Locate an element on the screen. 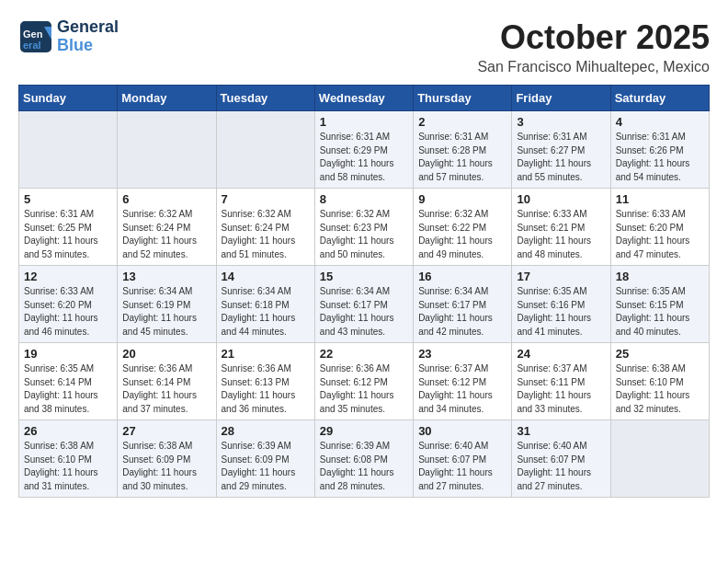 This screenshot has width=728, height=563. calendar-cell: 6Sunrise: 6:32 AM Sunset: 6:24 PM Daylig… is located at coordinates (167, 227).